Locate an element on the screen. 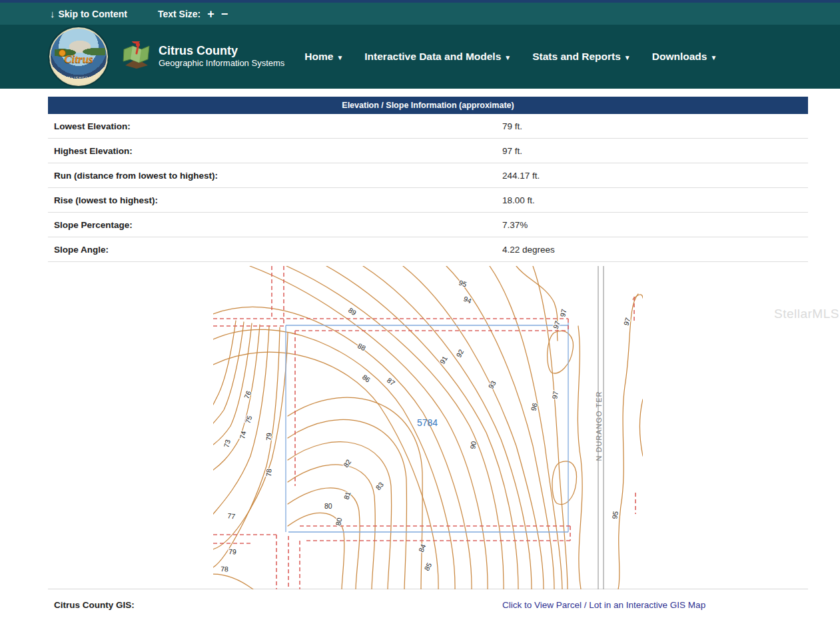 The width and height of the screenshot is (840, 628). contour-elevation-label: 73 is located at coordinates (226, 444).